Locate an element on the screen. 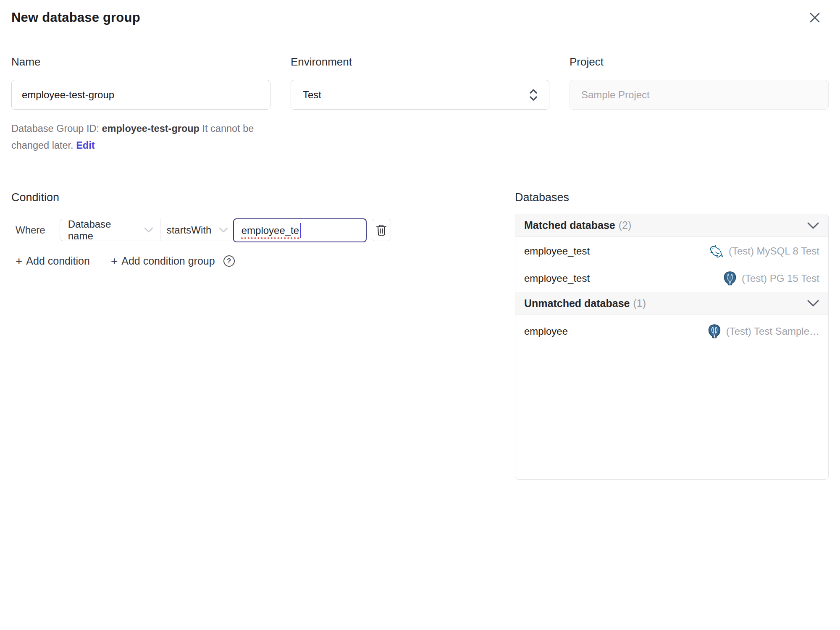  condition-heading: Condition is located at coordinates (249, 197).